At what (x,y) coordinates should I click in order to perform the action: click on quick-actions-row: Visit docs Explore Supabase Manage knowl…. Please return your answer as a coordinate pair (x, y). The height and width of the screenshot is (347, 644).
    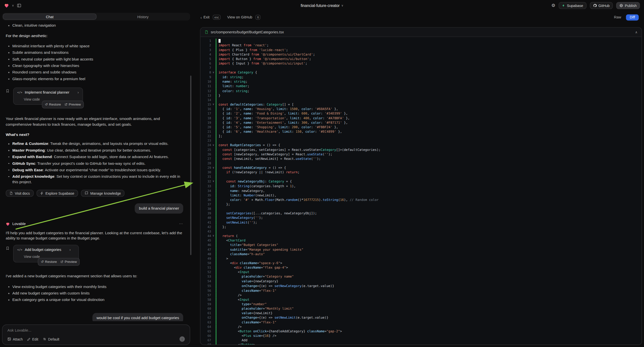
    Looking at the image, I should click on (96, 194).